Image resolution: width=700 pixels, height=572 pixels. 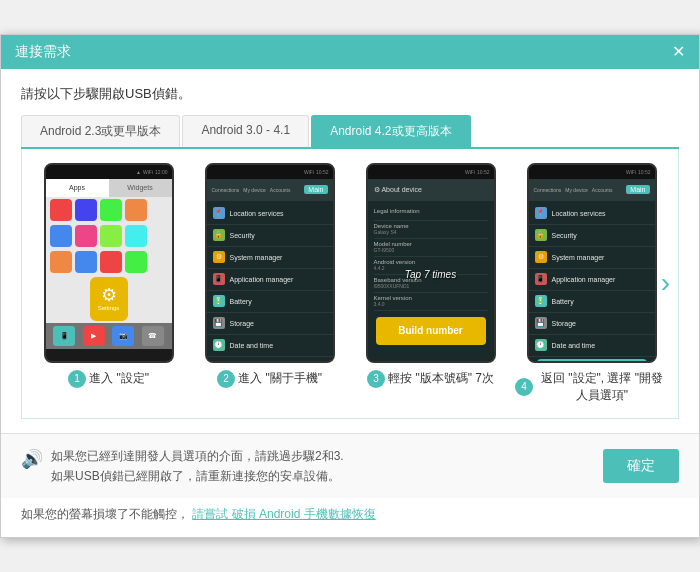 I want to click on dock-icon: 📱, so click(x=64, y=336).